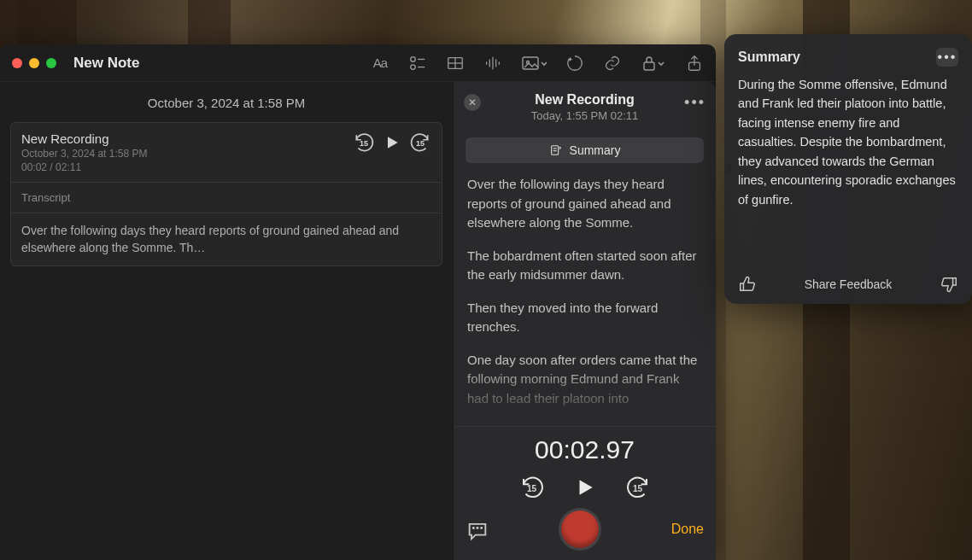  What do you see at coordinates (949, 284) in the screenshot?
I see `thumbs-down-button` at bounding box center [949, 284].